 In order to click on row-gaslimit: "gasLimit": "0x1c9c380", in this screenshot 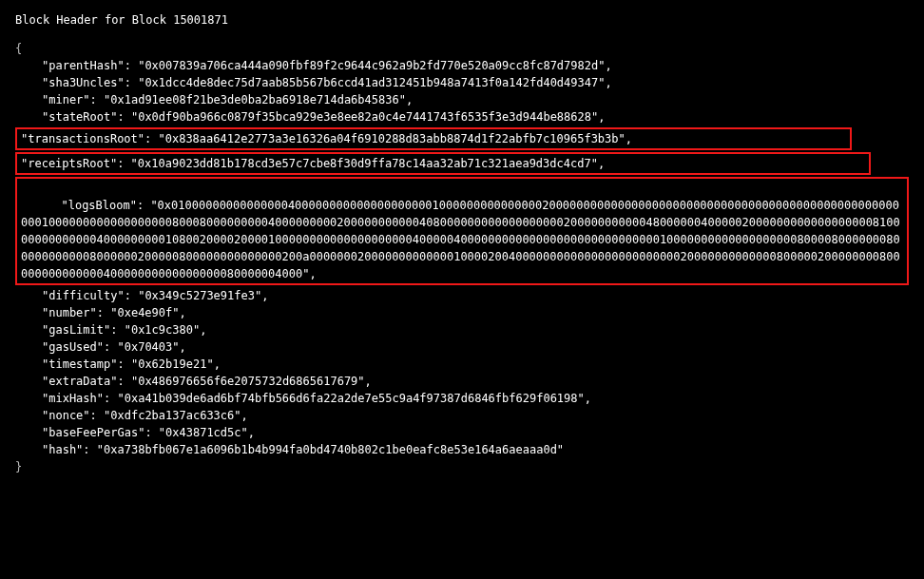, I will do `click(462, 330)`.